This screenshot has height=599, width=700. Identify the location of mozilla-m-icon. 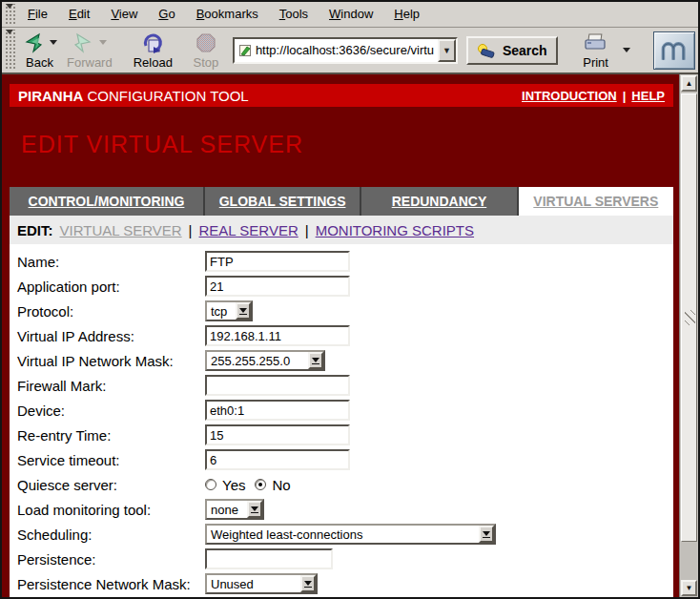
(674, 51).